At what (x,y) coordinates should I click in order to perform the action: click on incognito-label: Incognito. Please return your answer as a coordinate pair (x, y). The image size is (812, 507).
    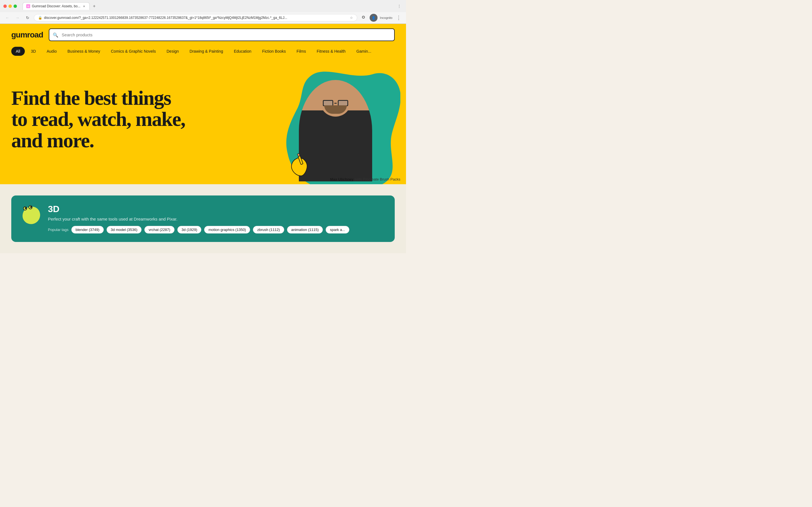
    Looking at the image, I should click on (386, 18).